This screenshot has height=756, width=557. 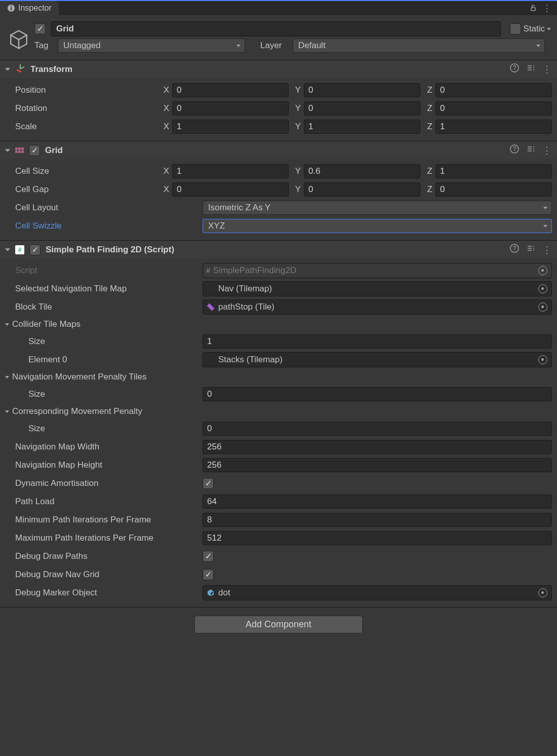 I want to click on nav-width-input, so click(x=377, y=447).